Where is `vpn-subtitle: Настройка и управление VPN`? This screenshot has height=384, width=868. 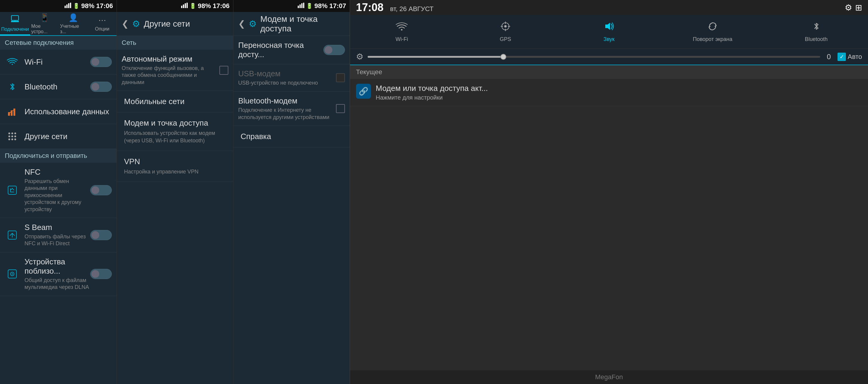
vpn-subtitle: Настройка и управление VPN is located at coordinates (175, 172).